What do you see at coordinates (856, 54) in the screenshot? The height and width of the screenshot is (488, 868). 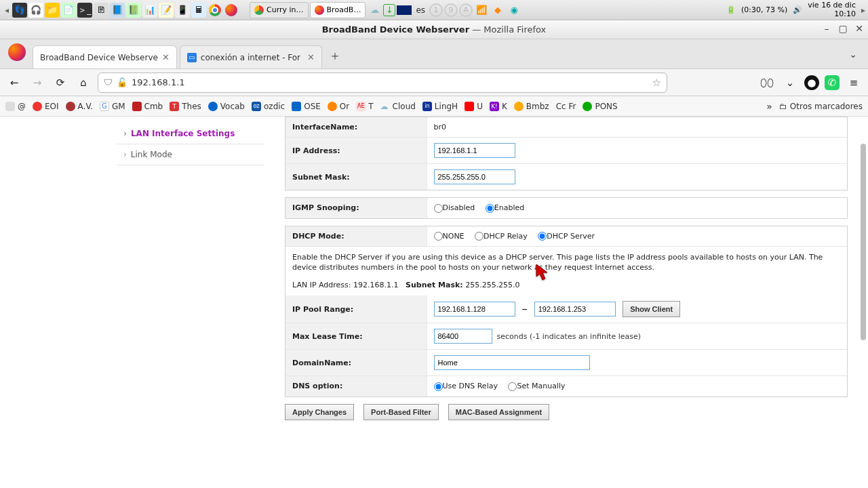 I see `tabs-overflow-icon: ⌄` at bounding box center [856, 54].